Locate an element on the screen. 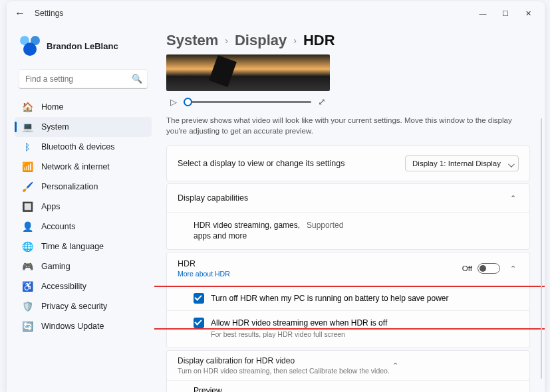 The width and height of the screenshot is (550, 392). nav-label: Accounts is located at coordinates (59, 227).